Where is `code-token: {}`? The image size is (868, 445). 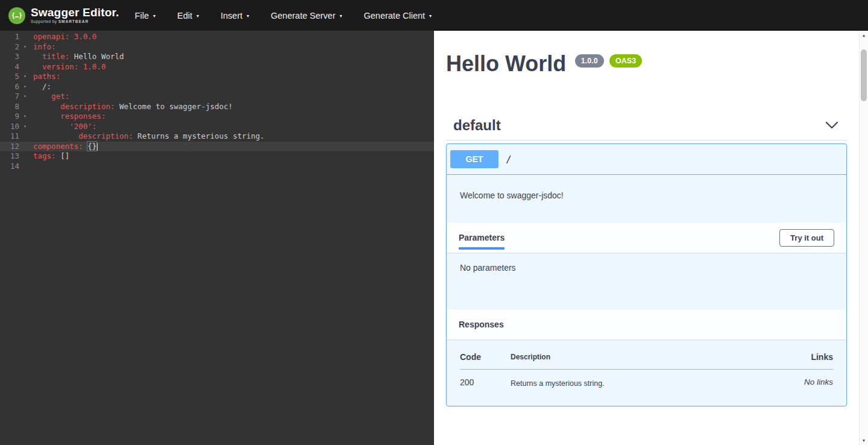
code-token: {} is located at coordinates (92, 146).